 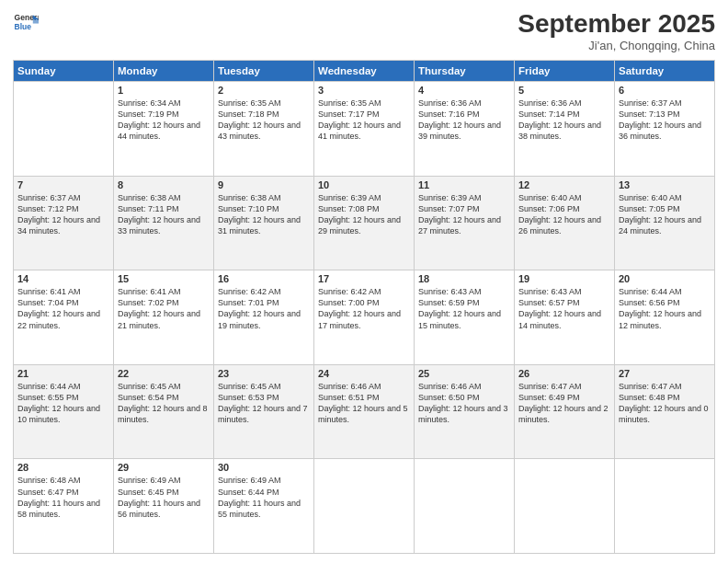 I want to click on day-cell: 17Sunrise: 6:42 AM Sunset: 7:00 PM Dayli…, so click(x=364, y=318).